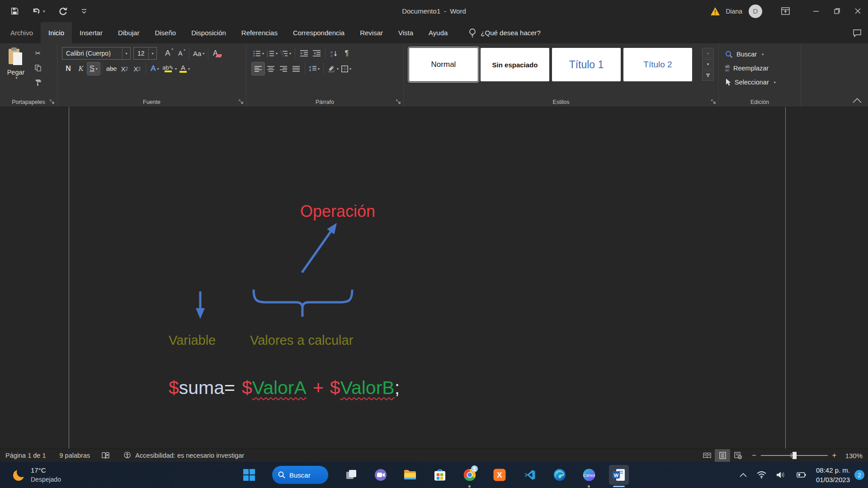 This screenshot has height=488, width=868. I want to click on tab-dibujar: Dibujar, so click(129, 33).